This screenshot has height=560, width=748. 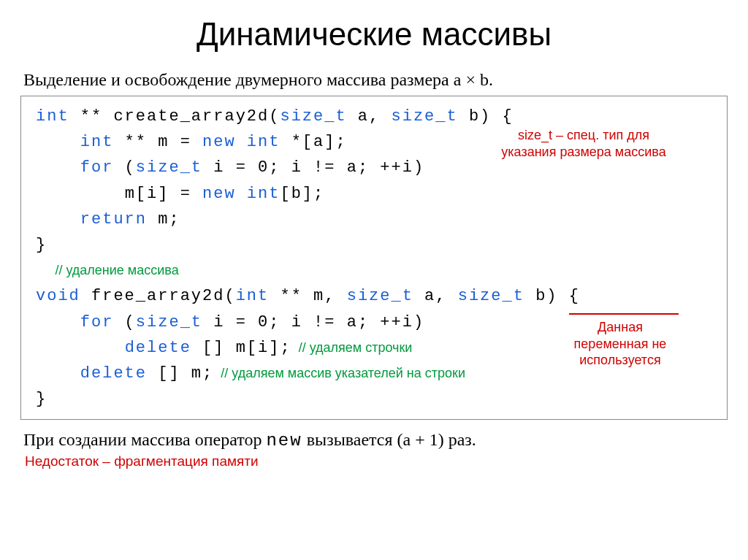 What do you see at coordinates (460, 440) in the screenshot?
I see `bottom-note-post: раз.` at bounding box center [460, 440].